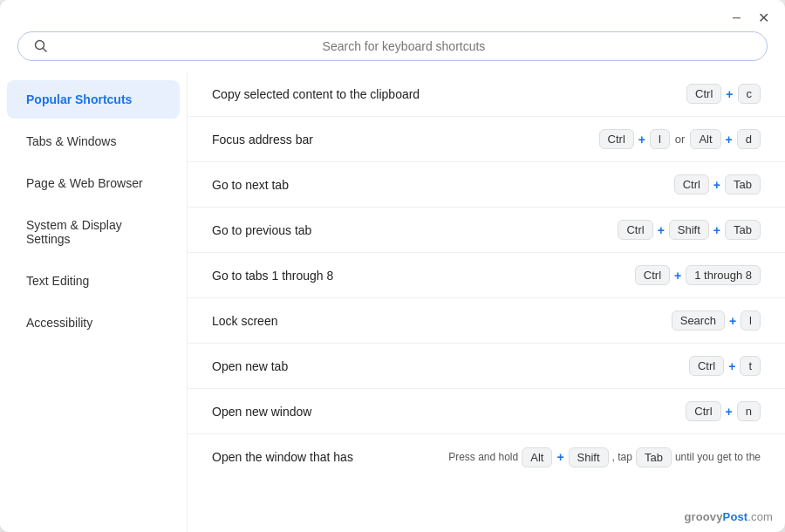 This screenshot has height=532, width=785. What do you see at coordinates (698, 276) in the screenshot?
I see `shortcut-keys: Ctrl+1 through 8` at bounding box center [698, 276].